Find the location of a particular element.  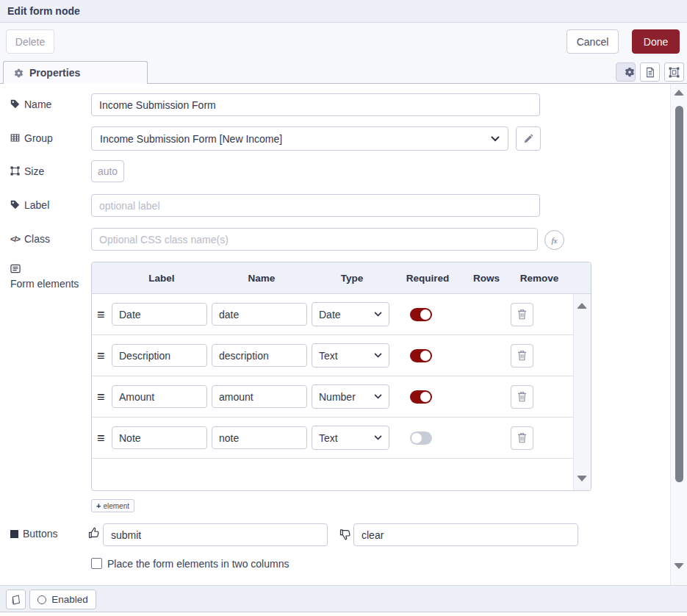

appearance-tab-button is located at coordinates (675, 72).